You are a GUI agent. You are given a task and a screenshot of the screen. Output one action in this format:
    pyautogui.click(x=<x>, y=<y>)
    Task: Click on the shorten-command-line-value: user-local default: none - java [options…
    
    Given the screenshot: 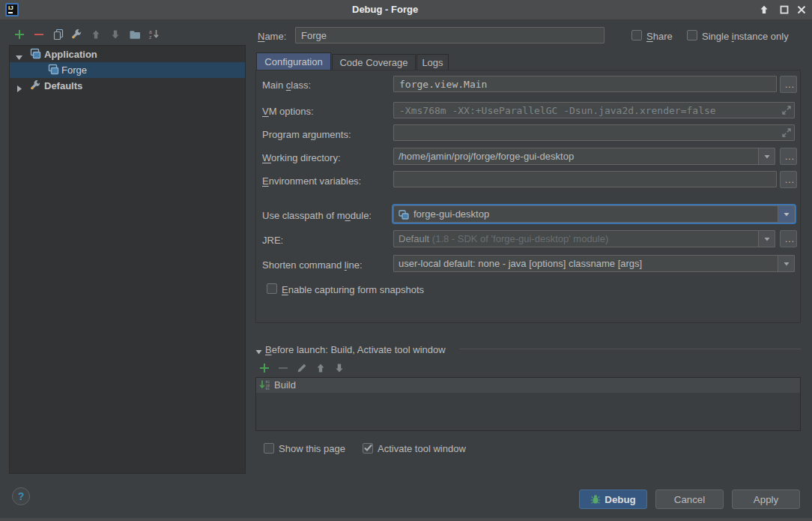 What is the action you would take?
    pyautogui.click(x=586, y=264)
    